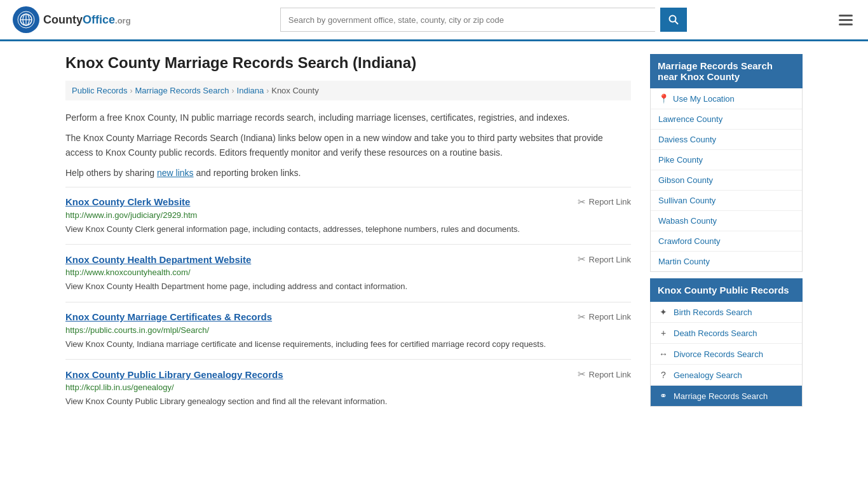 The width and height of the screenshot is (868, 488). Describe the element at coordinates (726, 241) in the screenshot. I see `sidebar-item-county: Crawford County` at that location.